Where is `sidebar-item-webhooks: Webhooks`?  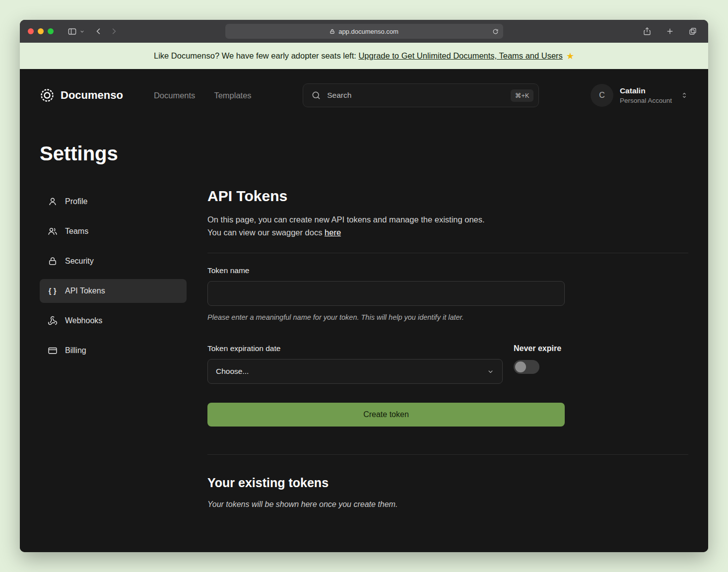 sidebar-item-webhooks: Webhooks is located at coordinates (113, 321).